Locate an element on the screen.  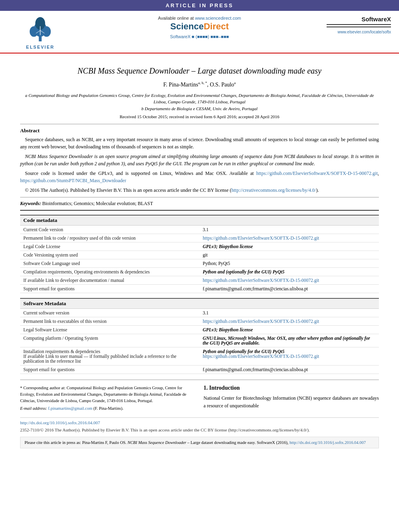
abstract-para4-start: © 2016 The Author(s). Published by Elsev… is located at coordinates (128, 190).